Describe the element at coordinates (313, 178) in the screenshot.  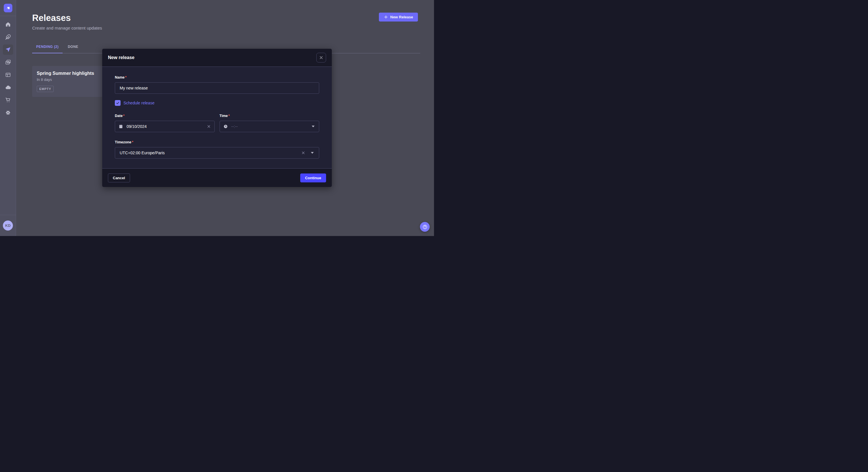
I see `continue-button: Continue` at that location.